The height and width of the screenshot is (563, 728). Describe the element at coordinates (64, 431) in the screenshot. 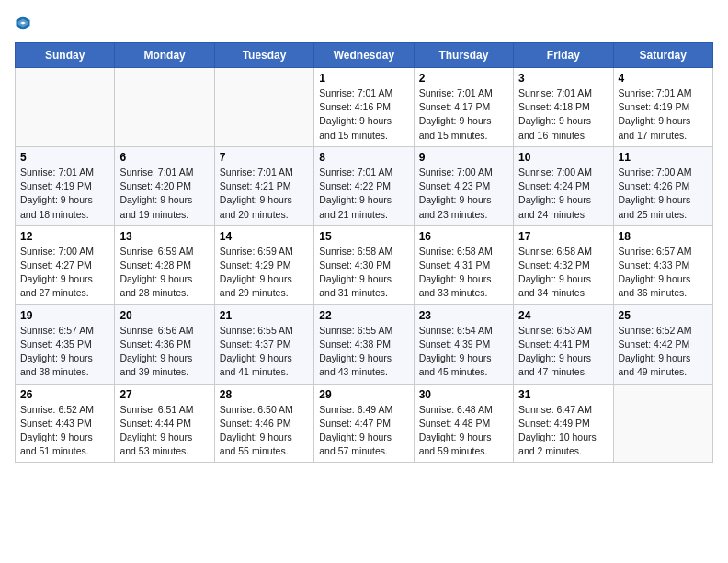

I see `day-detail: Sunrise: 6:52 AM Sunset: 4:43 PM Dayligh…` at that location.